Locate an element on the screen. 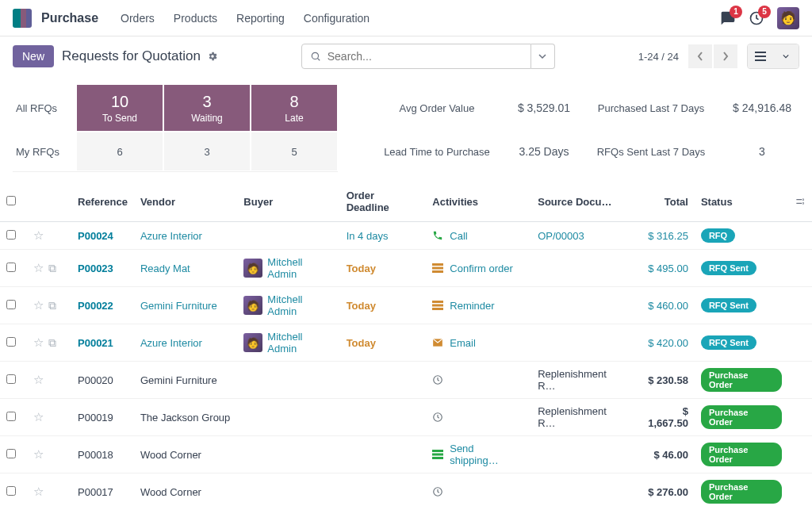 This screenshot has width=812, height=506. search-input is located at coordinates (425, 56).